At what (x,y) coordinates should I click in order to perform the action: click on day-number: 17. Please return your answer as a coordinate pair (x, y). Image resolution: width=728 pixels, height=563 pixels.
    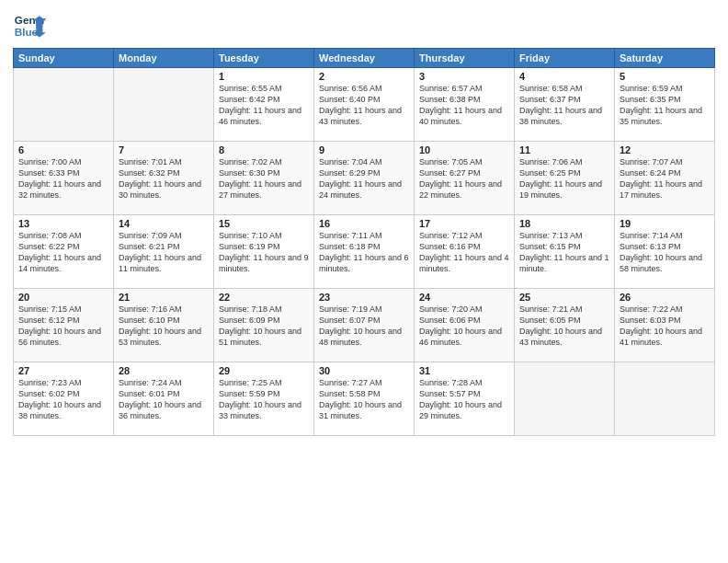
    Looking at the image, I should click on (464, 224).